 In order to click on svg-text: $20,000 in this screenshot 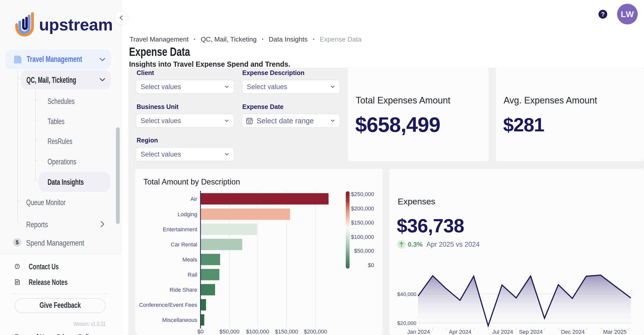, I will do `click(407, 323)`.